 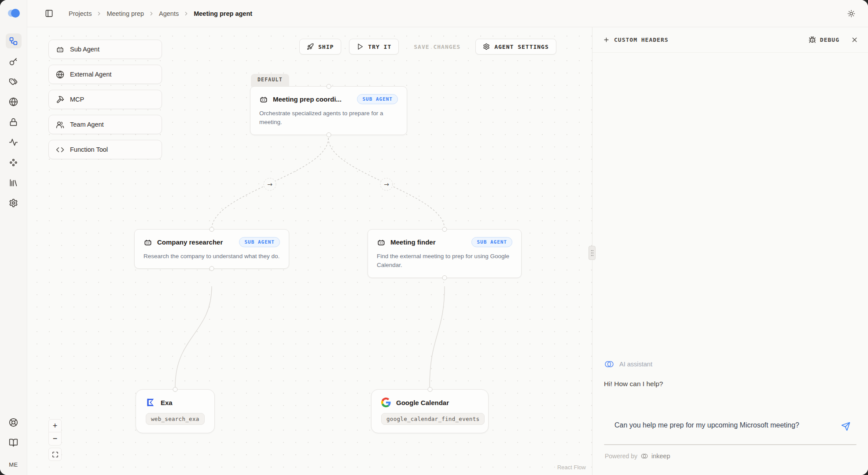 What do you see at coordinates (709, 426) in the screenshot?
I see `chat-input-value: Can you help me prep for my upcoming Mic…` at bounding box center [709, 426].